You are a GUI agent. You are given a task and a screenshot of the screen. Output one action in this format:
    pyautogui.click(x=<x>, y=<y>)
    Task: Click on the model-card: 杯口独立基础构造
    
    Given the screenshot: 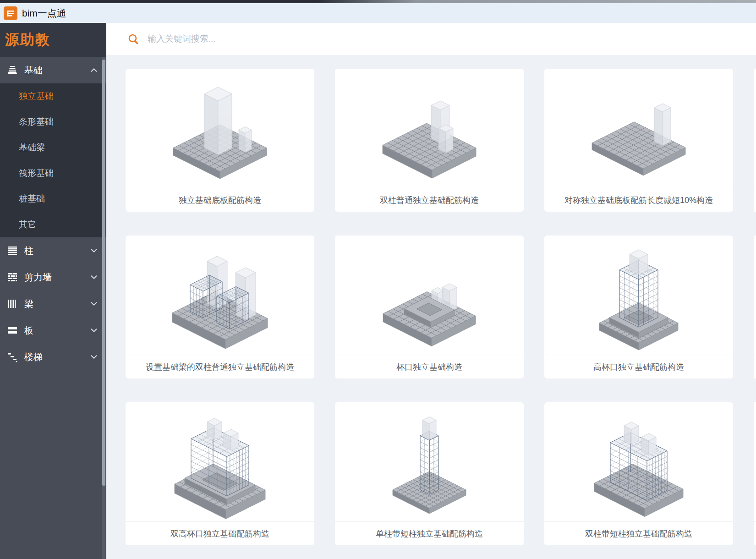 What is the action you would take?
    pyautogui.click(x=429, y=307)
    